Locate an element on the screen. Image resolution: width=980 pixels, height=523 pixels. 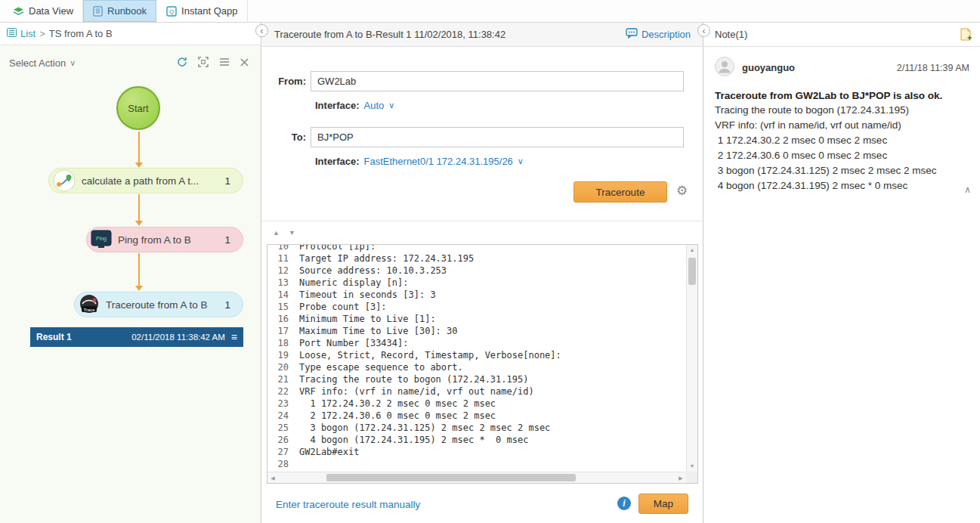
console-line: 20Type escape sequence to abort. is located at coordinates (477, 367).